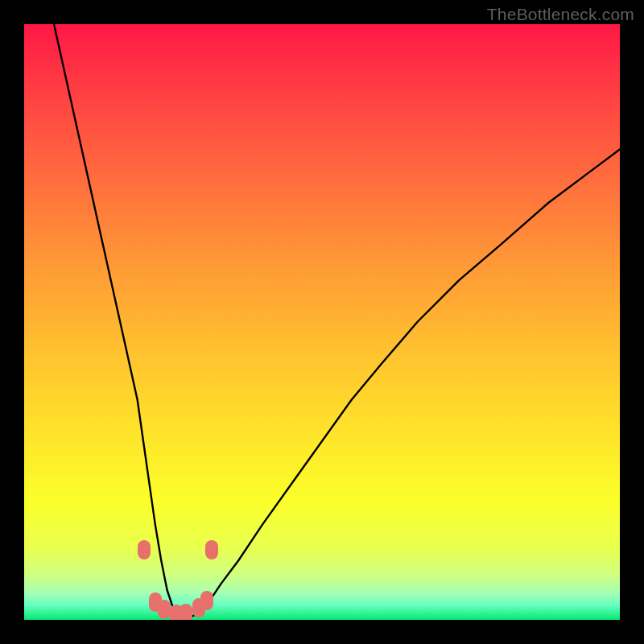 The width and height of the screenshot is (644, 644). Describe the element at coordinates (560, 14) in the screenshot. I see `watermark-text: TheBottleneck.com` at that location.